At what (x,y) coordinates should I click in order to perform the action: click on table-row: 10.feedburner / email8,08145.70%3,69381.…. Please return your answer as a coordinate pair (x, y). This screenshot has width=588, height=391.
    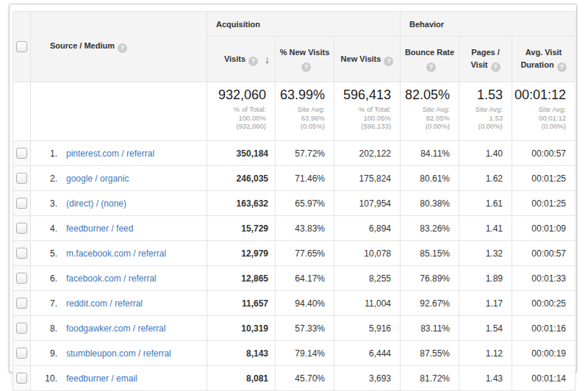
    Looking at the image, I should click on (294, 379).